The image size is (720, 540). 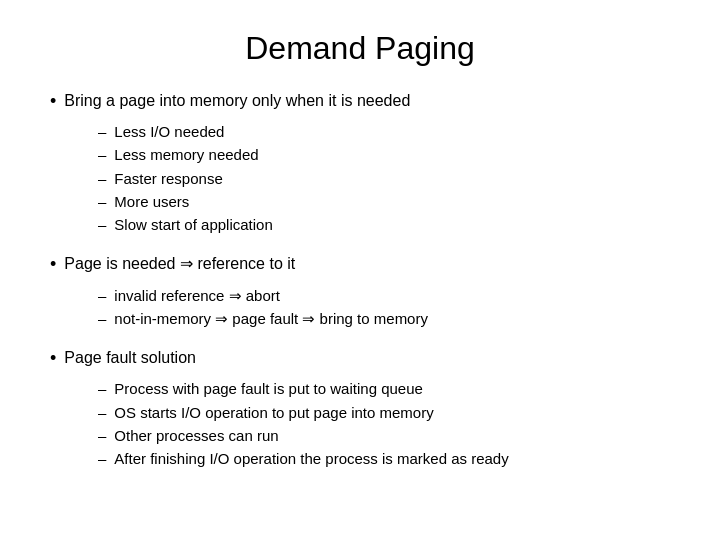 I want to click on sub-bullet-text: Slow start of application, so click(x=193, y=224).